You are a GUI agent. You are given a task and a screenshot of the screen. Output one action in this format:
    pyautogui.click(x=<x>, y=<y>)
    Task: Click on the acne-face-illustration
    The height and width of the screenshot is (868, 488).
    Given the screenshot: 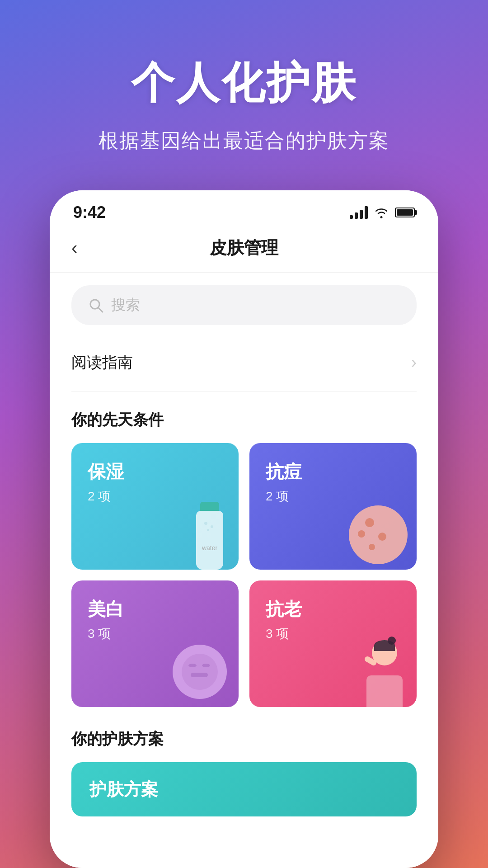 What is the action you would take?
    pyautogui.click(x=378, y=535)
    